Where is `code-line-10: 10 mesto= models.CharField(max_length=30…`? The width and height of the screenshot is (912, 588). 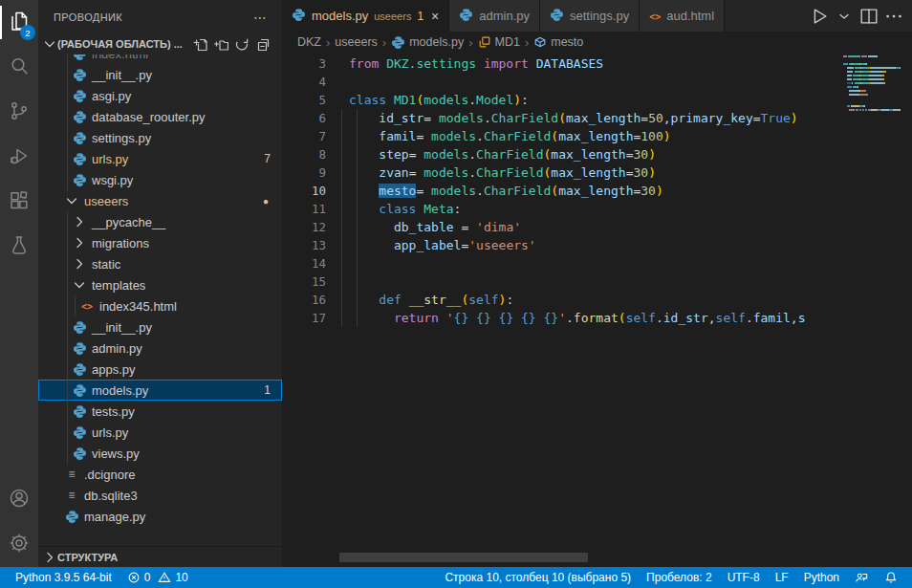 code-line-10: 10 mesto= models.CharField(max_length=30… is located at coordinates (560, 191).